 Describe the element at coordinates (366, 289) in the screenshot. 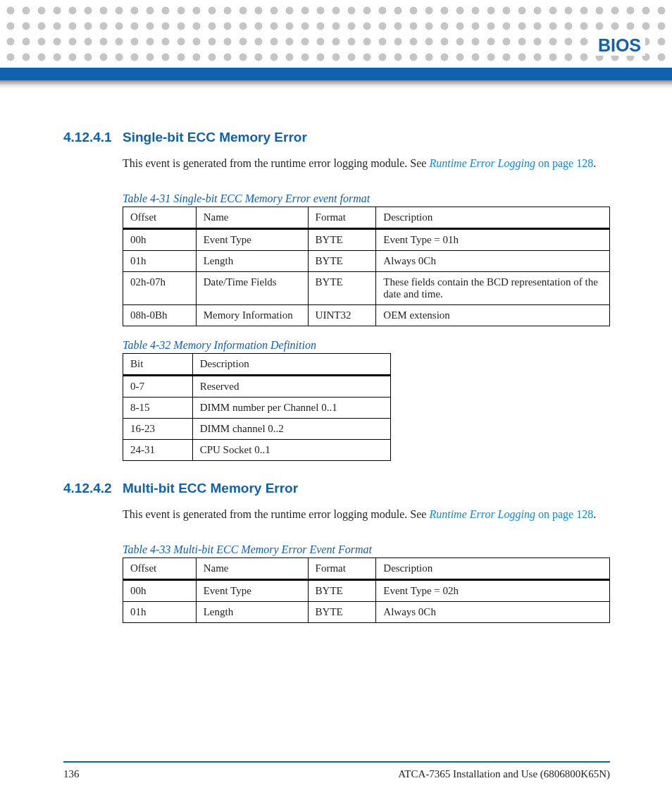

I see `table-row: 02h-07h Date/Time Fields BYTE These fiel…` at that location.